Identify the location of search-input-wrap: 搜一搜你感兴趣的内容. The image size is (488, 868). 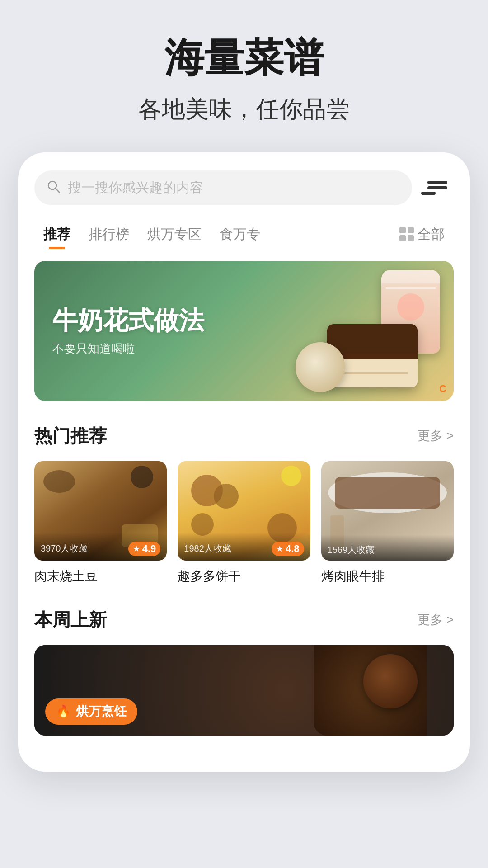
(223, 188).